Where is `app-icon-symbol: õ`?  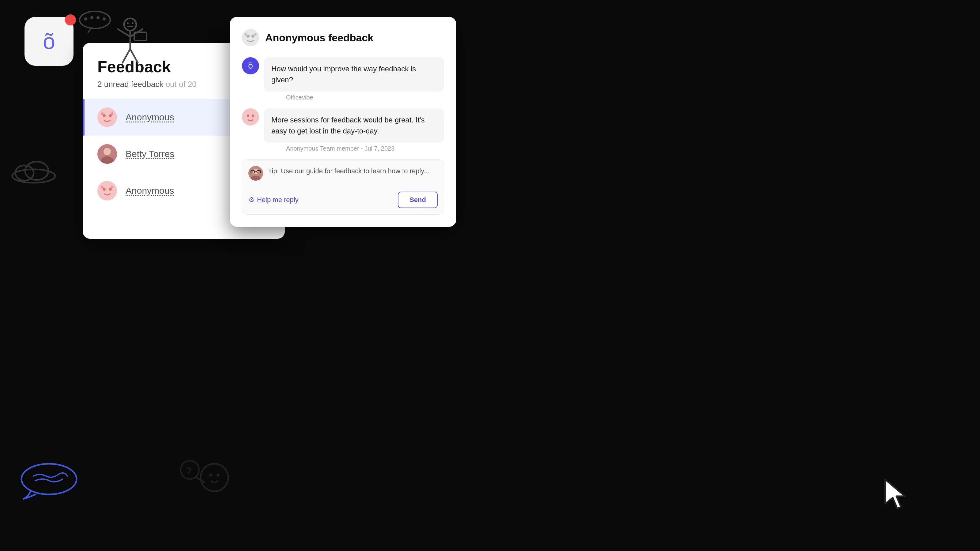 app-icon-symbol: õ is located at coordinates (49, 41).